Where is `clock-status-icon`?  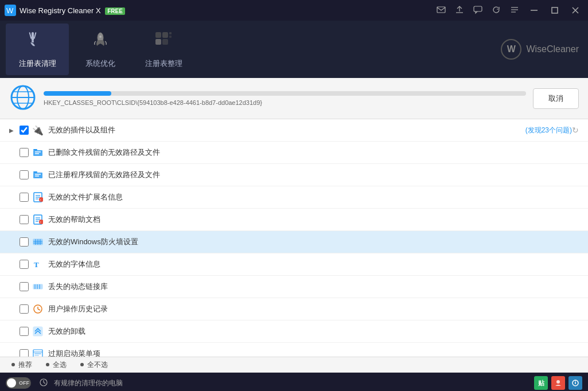
clock-status-icon is located at coordinates (44, 383).